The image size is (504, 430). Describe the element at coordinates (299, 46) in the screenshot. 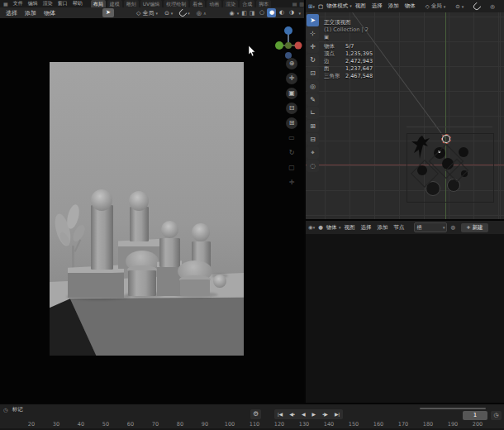

I see `gizmo-x-axis` at that location.